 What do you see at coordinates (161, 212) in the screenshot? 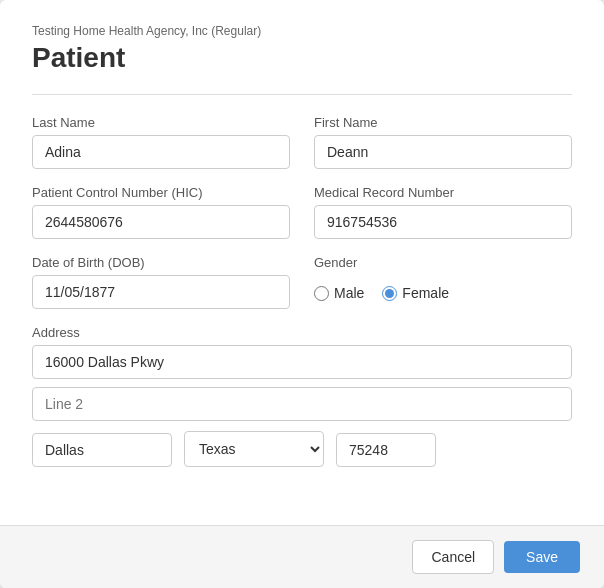
I see `pcn-group: Patient Control Number (HIC)` at bounding box center [161, 212].